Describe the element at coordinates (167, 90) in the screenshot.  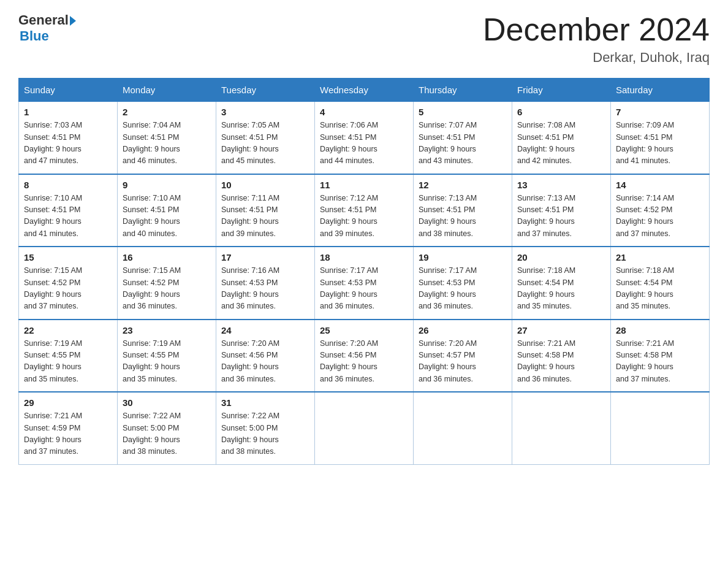
I see `header-monday: Monday` at that location.